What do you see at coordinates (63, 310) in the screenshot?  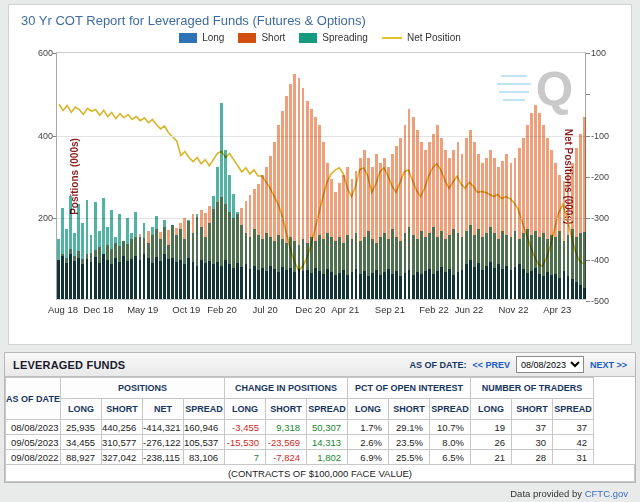 I see `x-axis-tick: Aug 18` at bounding box center [63, 310].